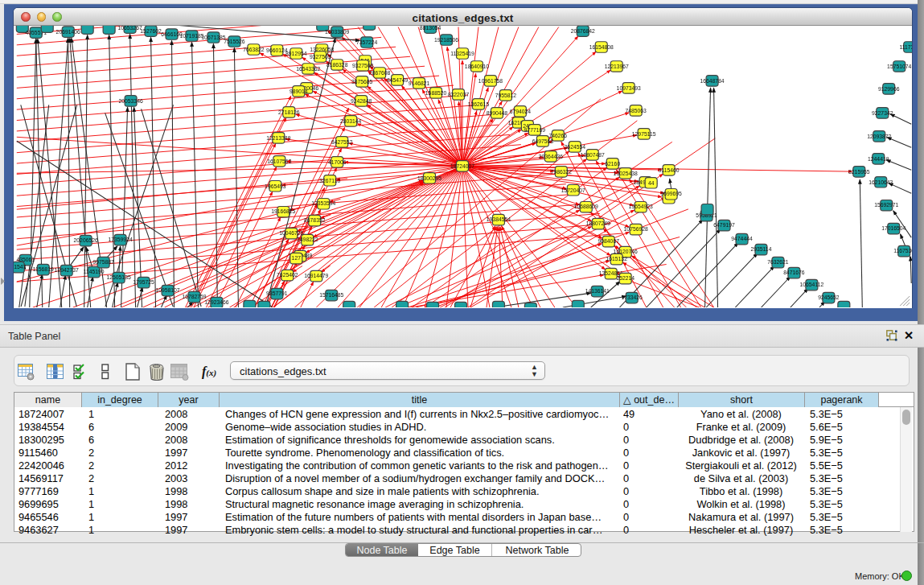  What do you see at coordinates (130, 28) in the screenshot?
I see `svg-text: 10653267` at bounding box center [130, 28].